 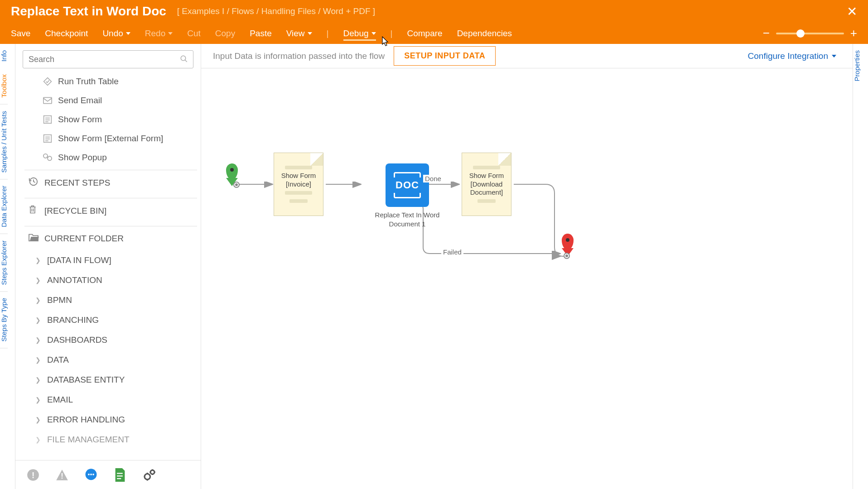 I want to click on toolbox-item: Show Popup, so click(x=111, y=158).